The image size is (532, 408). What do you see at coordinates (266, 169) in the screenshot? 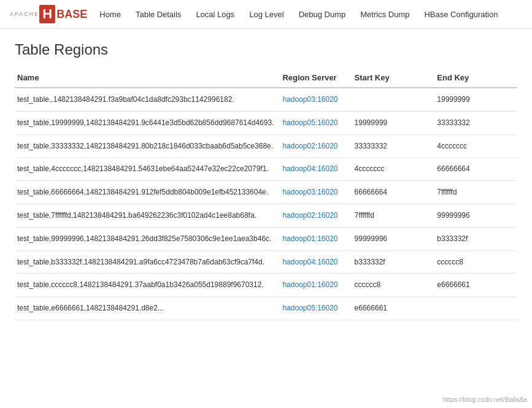
I see `table-row: test_table,4ccccccc,1482138484291.54631e…` at bounding box center [266, 169].